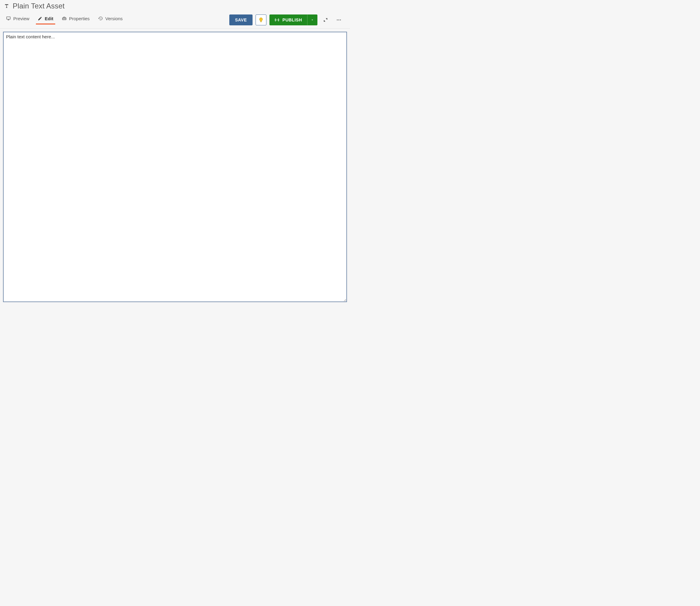 The image size is (700, 606). I want to click on toolbar-actions: SAVE PUBLISH, so click(287, 20).